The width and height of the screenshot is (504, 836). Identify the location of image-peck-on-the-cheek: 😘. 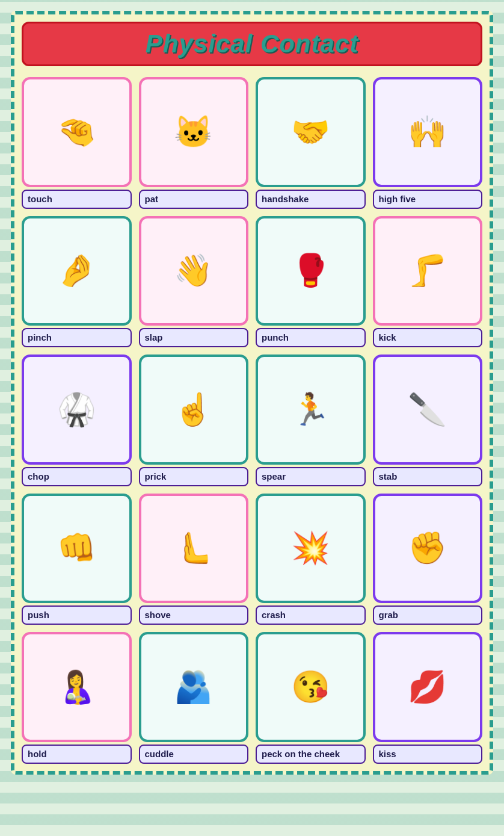
(310, 687).